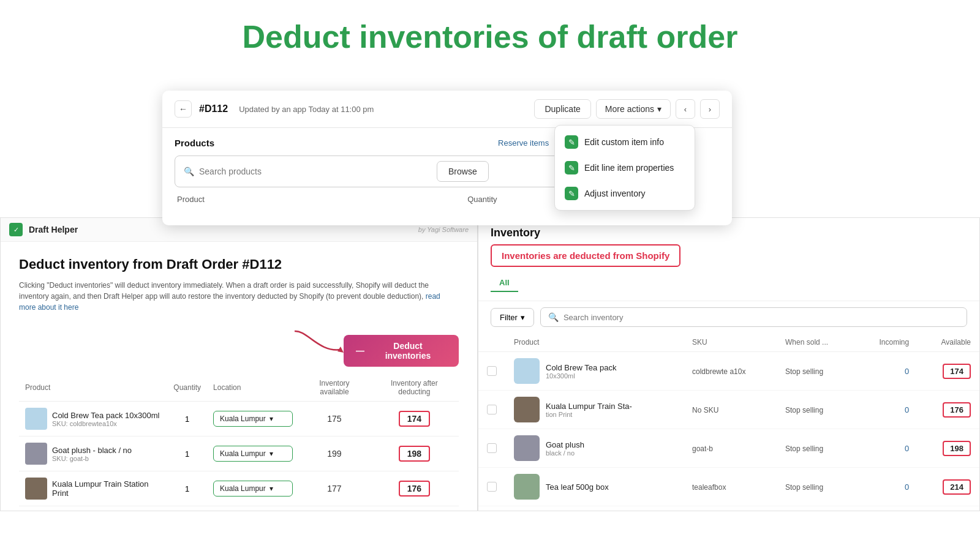 This screenshot has width=980, height=551. What do you see at coordinates (685, 109) in the screenshot?
I see `prev-arrow-button: ‹` at bounding box center [685, 109].